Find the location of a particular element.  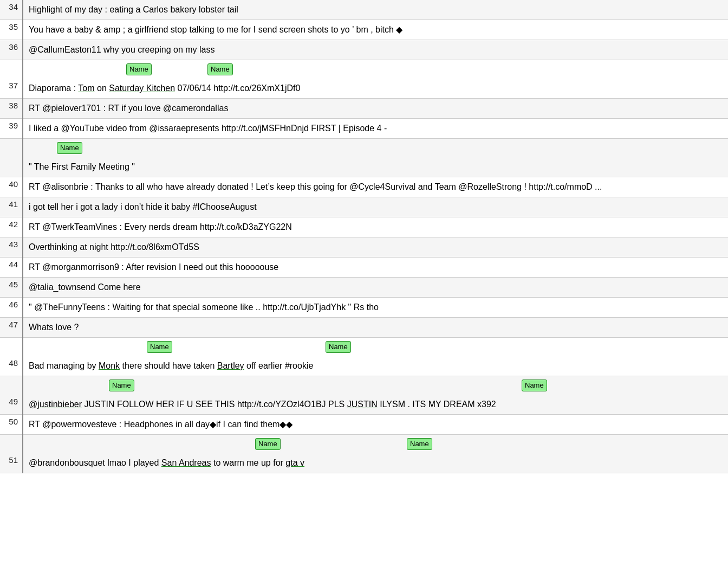

tweet-row: 41i got tell her i got a lady i don’t hi… is located at coordinates (364, 207).